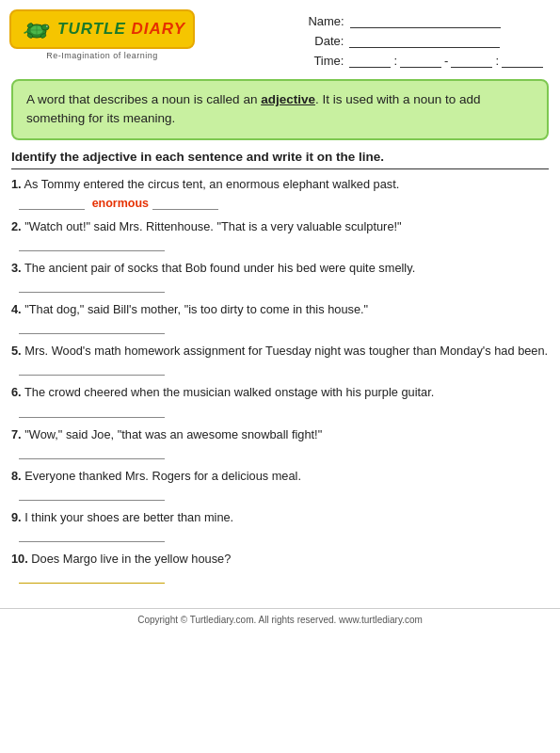 The height and width of the screenshot is (753, 560). What do you see at coordinates (120, 203) in the screenshot?
I see `answer-1-text: enormous` at bounding box center [120, 203].